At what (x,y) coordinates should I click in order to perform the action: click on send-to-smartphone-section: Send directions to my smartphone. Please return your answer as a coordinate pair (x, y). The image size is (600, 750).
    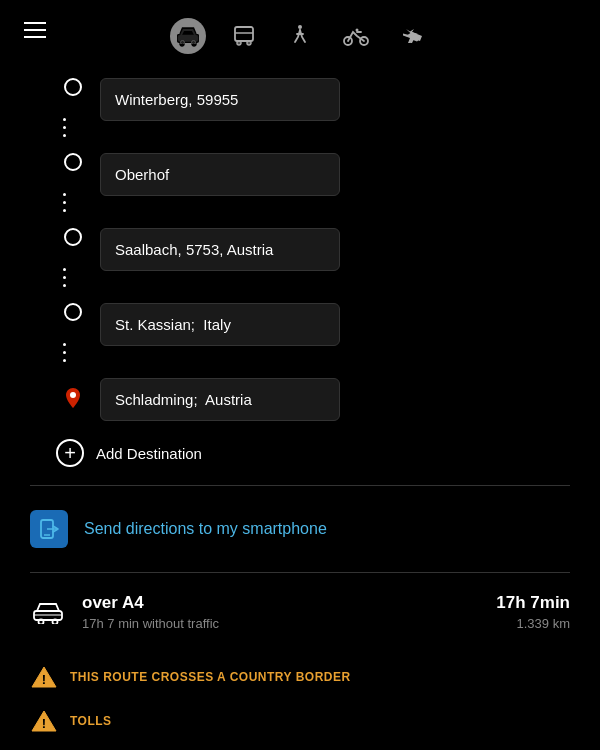
    Looking at the image, I should click on (300, 529).